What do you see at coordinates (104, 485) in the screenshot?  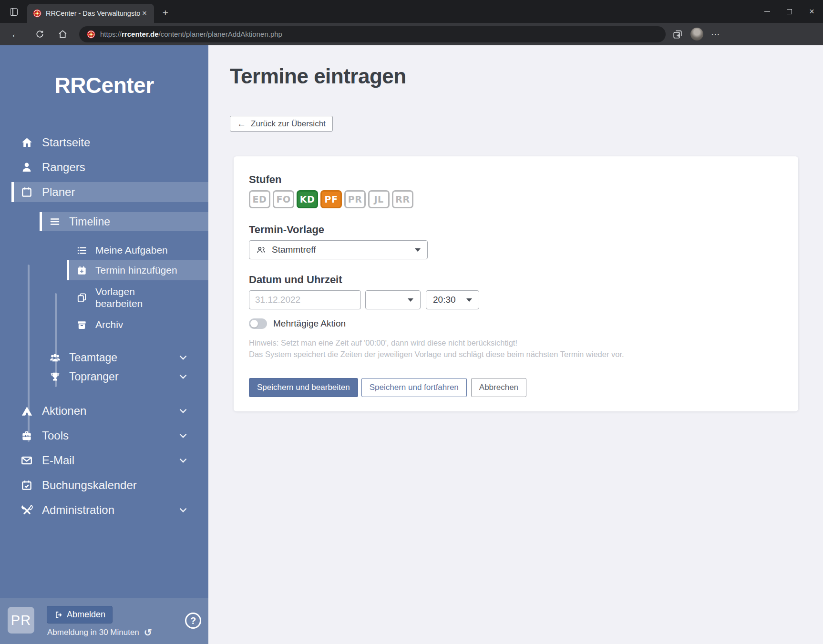 I see `sidebar-item-buchungskalender: Buchungskalender` at bounding box center [104, 485].